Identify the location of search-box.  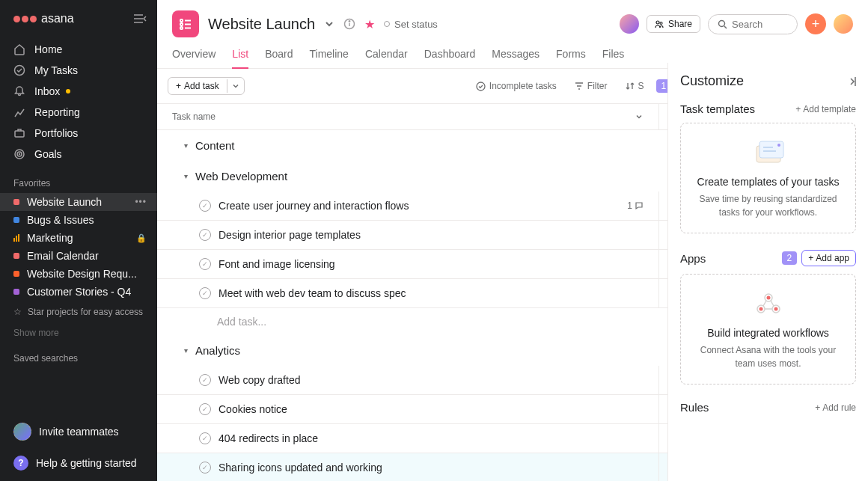
(753, 24).